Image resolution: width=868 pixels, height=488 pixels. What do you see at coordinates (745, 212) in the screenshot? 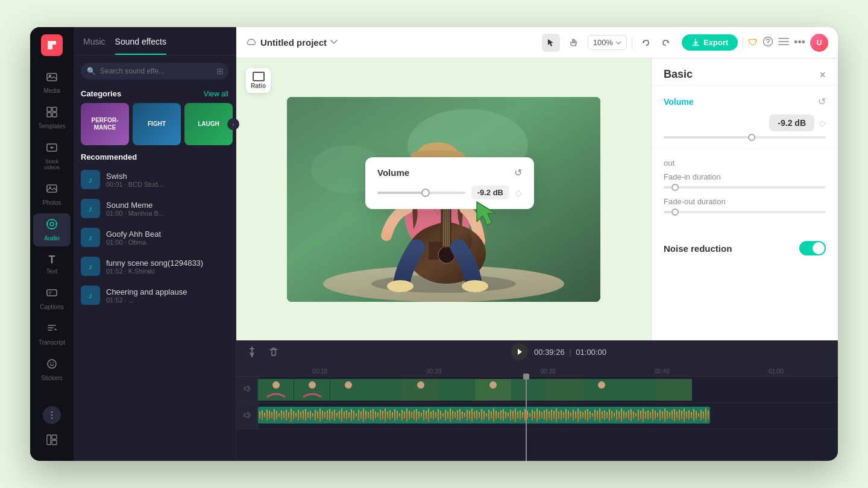
I see `fade-out-slider` at bounding box center [745, 212].